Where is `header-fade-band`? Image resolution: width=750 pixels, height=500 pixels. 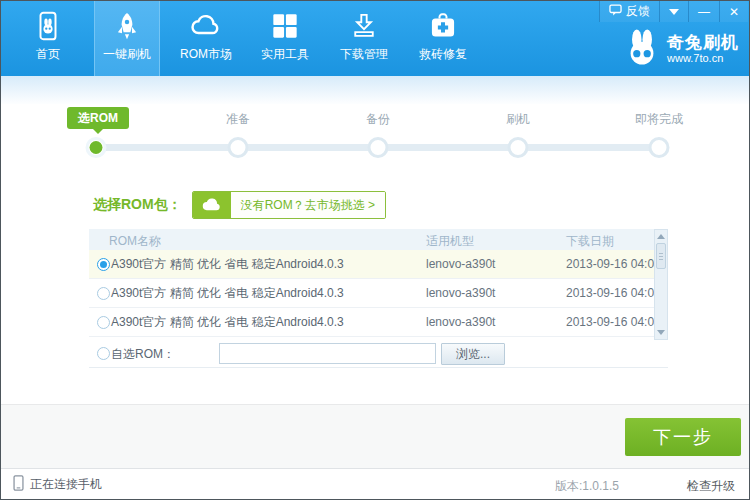
header-fade-band is located at coordinates (375, 90).